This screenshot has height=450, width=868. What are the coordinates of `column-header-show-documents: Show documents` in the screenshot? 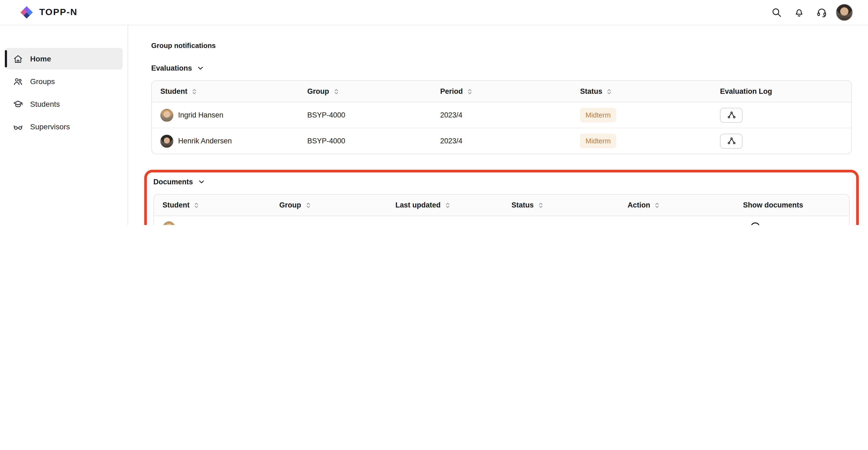 It's located at (792, 205).